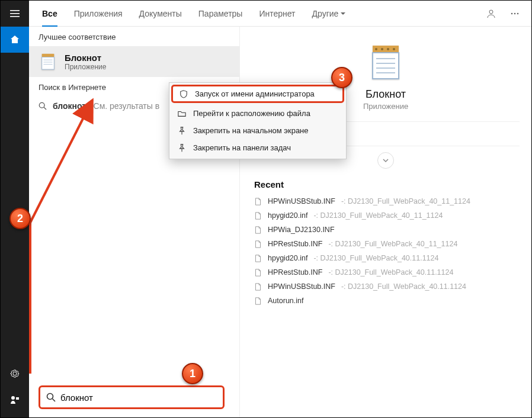 The image size is (532, 418). What do you see at coordinates (85, 58) in the screenshot?
I see `result-title: Блокнот` at bounding box center [85, 58].